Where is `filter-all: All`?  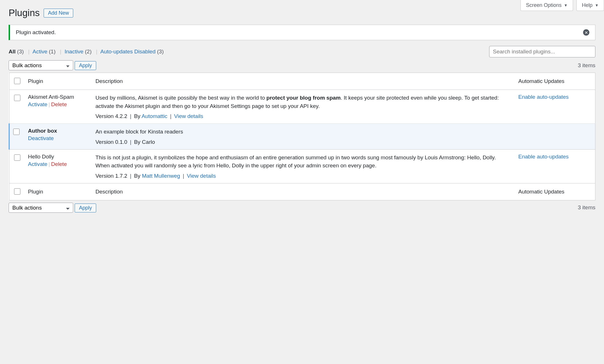
filter-all: All is located at coordinates (12, 52).